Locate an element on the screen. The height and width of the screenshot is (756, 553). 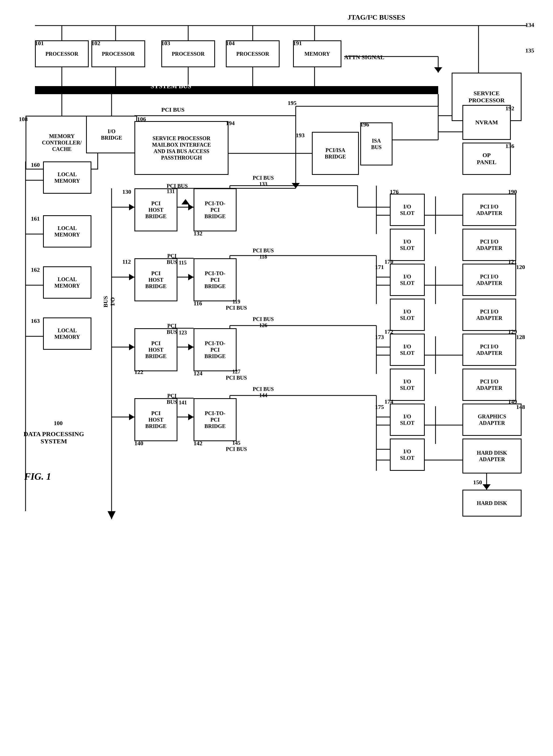
attn-signal-label: ATTN SIGNAL is located at coordinates (364, 58).